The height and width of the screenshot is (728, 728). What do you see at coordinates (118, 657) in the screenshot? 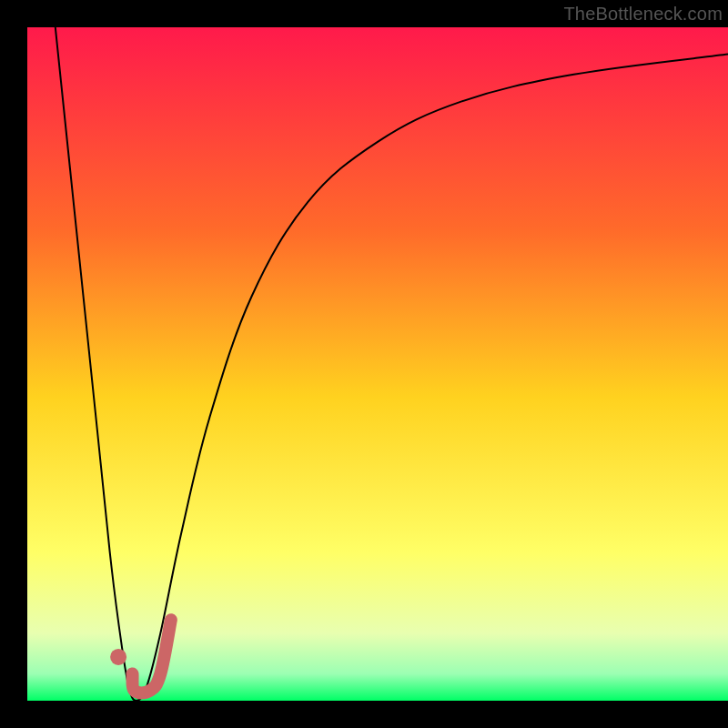
I see `marker-dot` at bounding box center [118, 657].